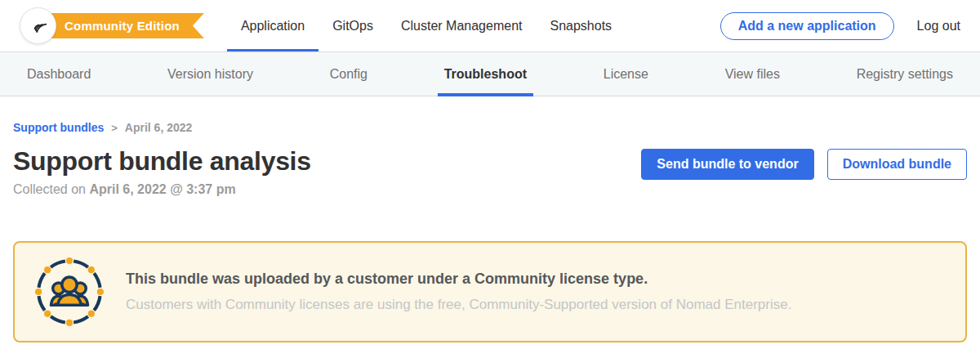 This screenshot has width=980, height=358. Describe the element at coordinates (162, 190) in the screenshot. I see `collected-timestamp: Collected on April 6, 2022 @ 3:37 pm` at that location.